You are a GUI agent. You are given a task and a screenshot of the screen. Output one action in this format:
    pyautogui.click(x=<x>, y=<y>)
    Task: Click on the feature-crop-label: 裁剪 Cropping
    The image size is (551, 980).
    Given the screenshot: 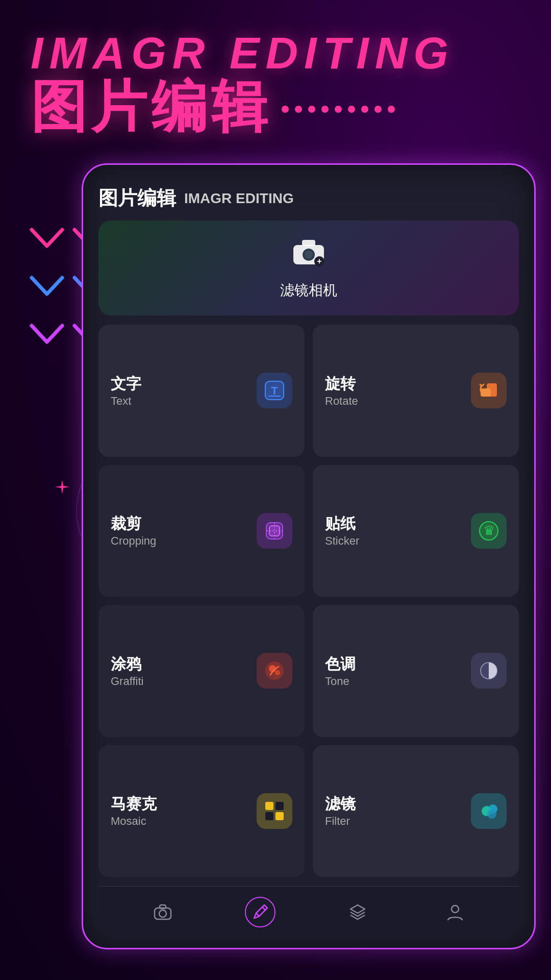 What is the action you would take?
    pyautogui.click(x=134, y=531)
    